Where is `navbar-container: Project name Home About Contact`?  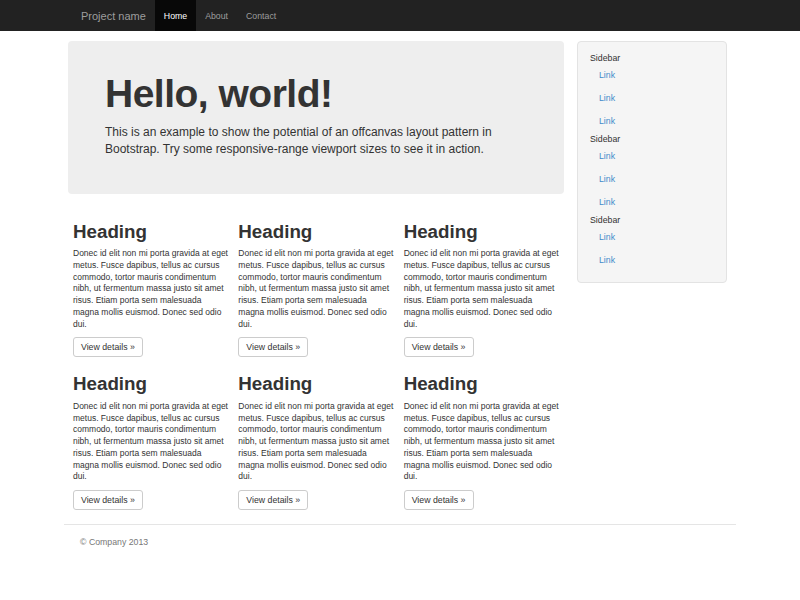
navbar-container: Project name Home About Contact is located at coordinates (400, 16).